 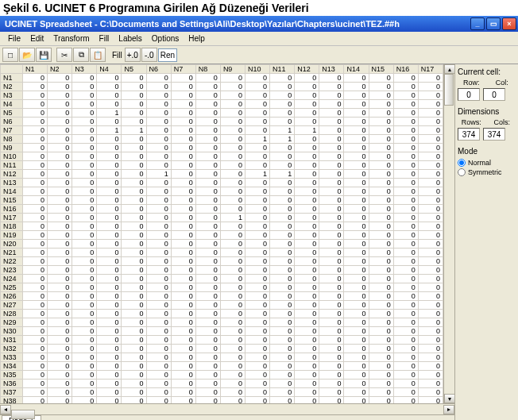 I want to click on row-header: N37, so click(x=12, y=392).